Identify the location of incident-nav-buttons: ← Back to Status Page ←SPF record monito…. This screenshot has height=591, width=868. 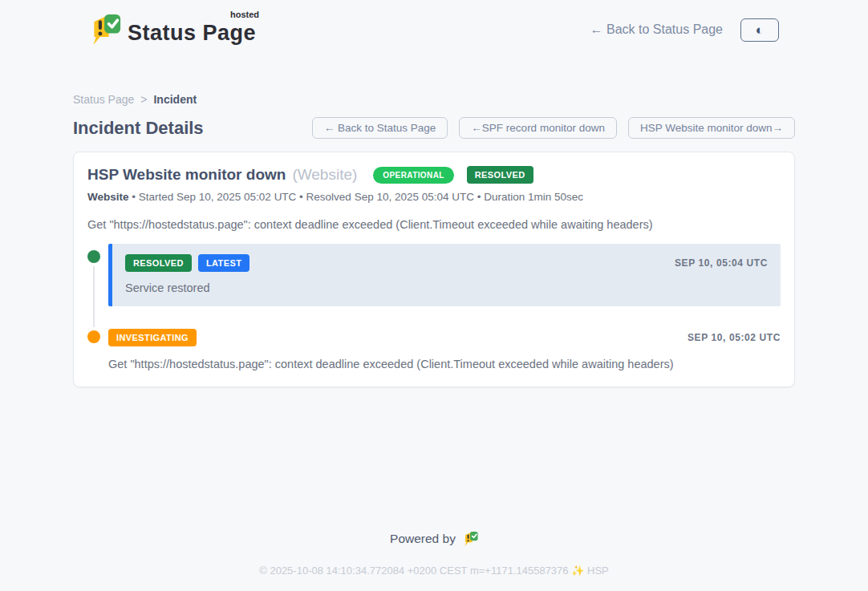
(554, 128).